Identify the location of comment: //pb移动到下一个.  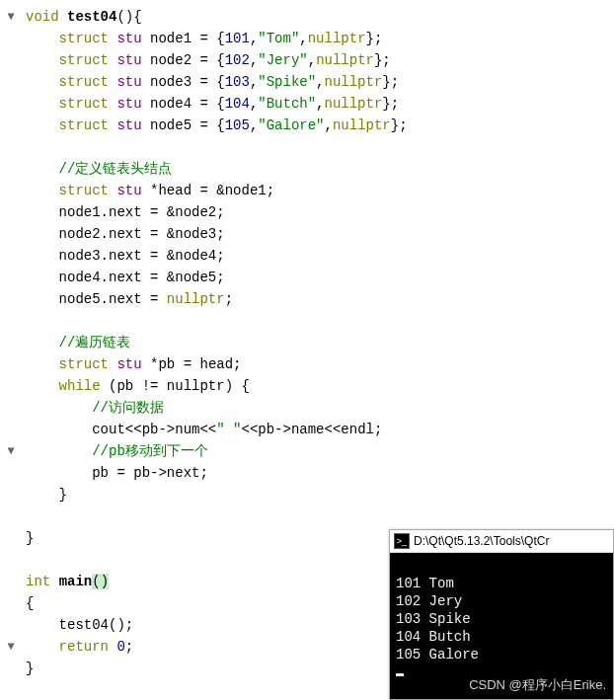
(150, 451).